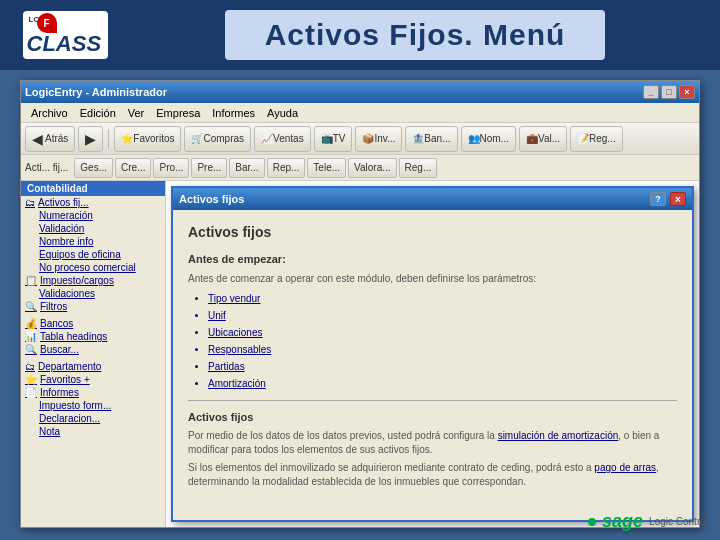 Image resolution: width=720 pixels, height=540 pixels. Describe the element at coordinates (622, 522) in the screenshot. I see `sage-text: sage` at that location.